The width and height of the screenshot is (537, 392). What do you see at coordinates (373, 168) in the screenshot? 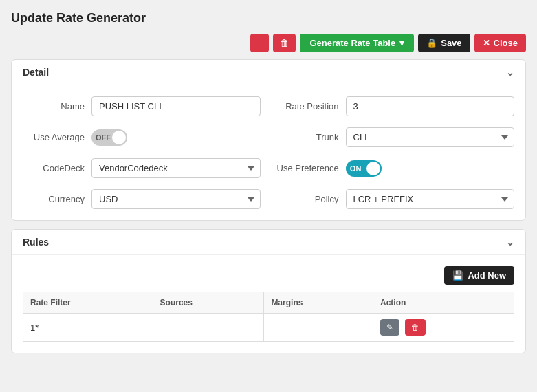
I see `toggle-on-knob` at bounding box center [373, 168].